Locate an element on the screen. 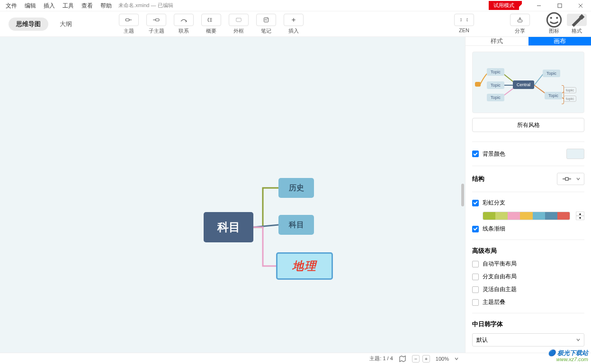 This screenshot has width=591, height=364. label-freebranch: 分支自由布局 is located at coordinates (500, 276).